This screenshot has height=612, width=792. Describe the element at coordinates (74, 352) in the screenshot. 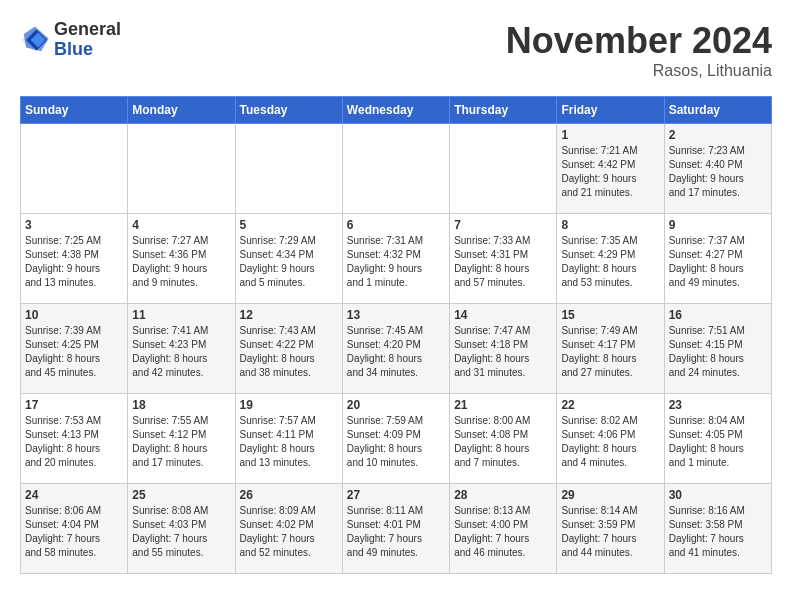

I see `day-info: Sunrise: 7:39 AM Sunset: 4:25 PM Dayligh…` at that location.